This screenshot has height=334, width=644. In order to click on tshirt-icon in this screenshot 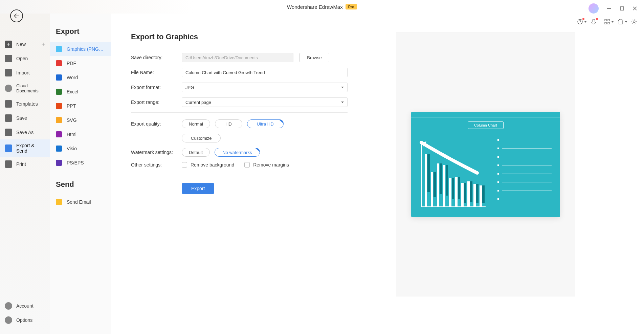, I will do `click(621, 22)`.